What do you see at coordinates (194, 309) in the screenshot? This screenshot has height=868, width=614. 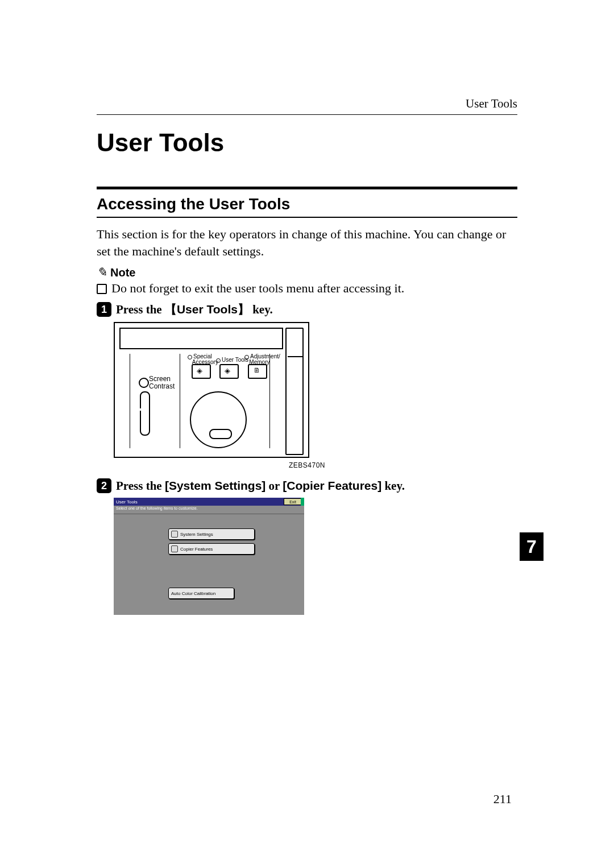 I see `step-1-text: Press the 【User Tools】 key.` at bounding box center [194, 309].